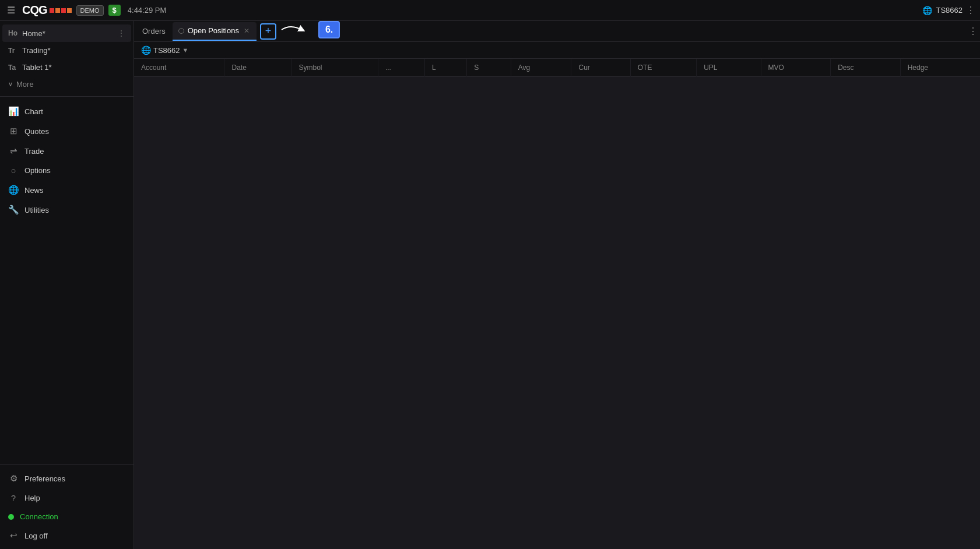 Image resolution: width=980 pixels, height=549 pixels. What do you see at coordinates (557, 50) in the screenshot?
I see `account-bar: 🌐 TS8662 ▼` at bounding box center [557, 50].